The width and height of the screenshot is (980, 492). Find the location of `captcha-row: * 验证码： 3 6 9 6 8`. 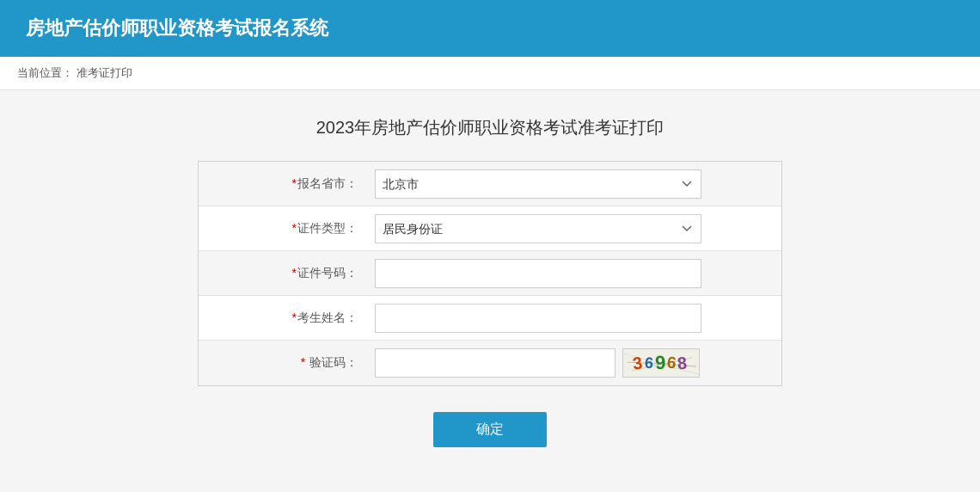

captcha-row: * 验证码： 3 6 9 6 8 is located at coordinates (490, 363).